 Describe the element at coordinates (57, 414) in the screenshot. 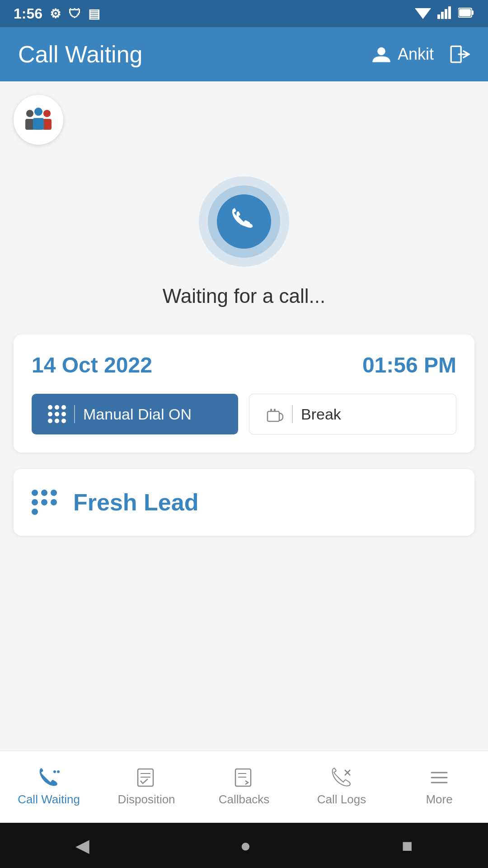

I see `dialpad-icon` at that location.